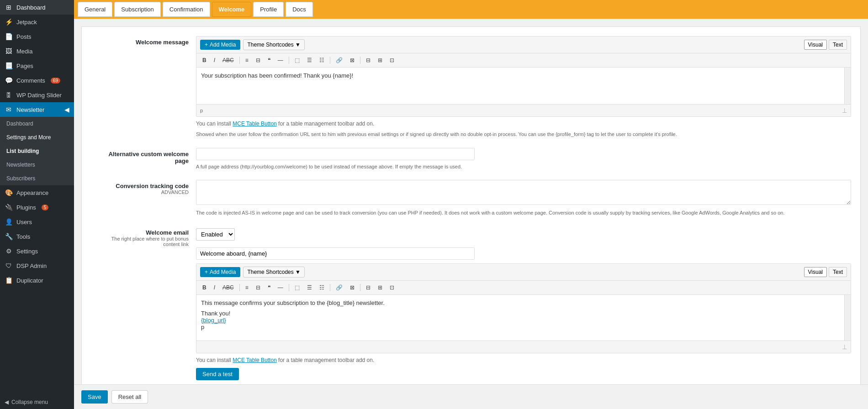  I want to click on sidebar-item-plugins: 🔌 Plugins 5, so click(37, 207).